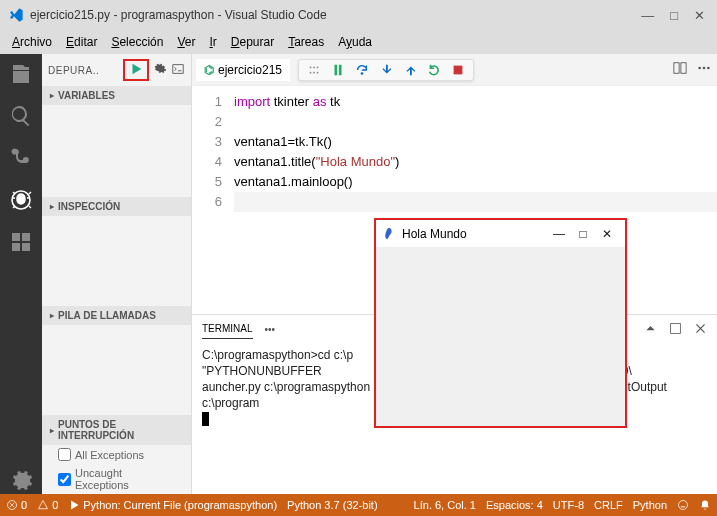 The image size is (717, 516). What do you see at coordinates (700, 330) in the screenshot?
I see `panel-close-icon` at bounding box center [700, 330].